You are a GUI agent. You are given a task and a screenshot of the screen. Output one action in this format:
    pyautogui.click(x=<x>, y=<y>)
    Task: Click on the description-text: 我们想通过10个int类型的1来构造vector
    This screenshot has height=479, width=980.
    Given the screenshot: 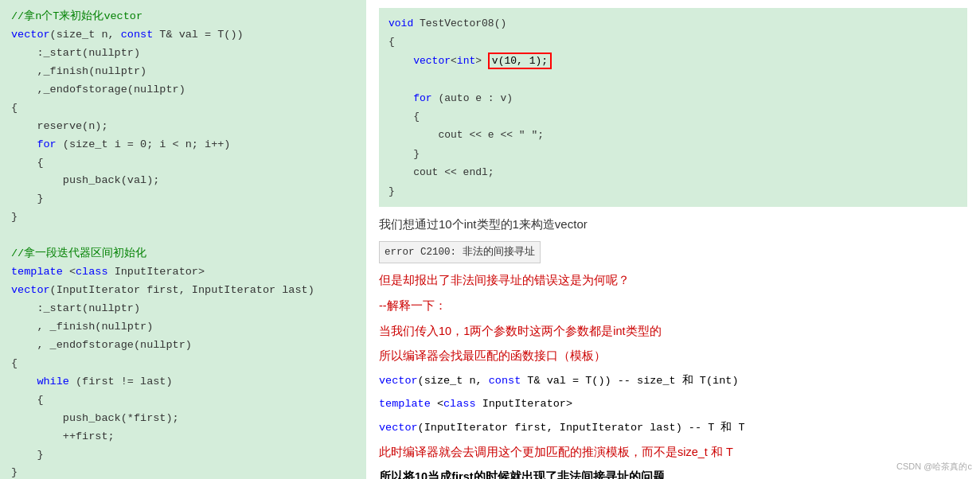 What is the action you would take?
    pyautogui.click(x=674, y=224)
    